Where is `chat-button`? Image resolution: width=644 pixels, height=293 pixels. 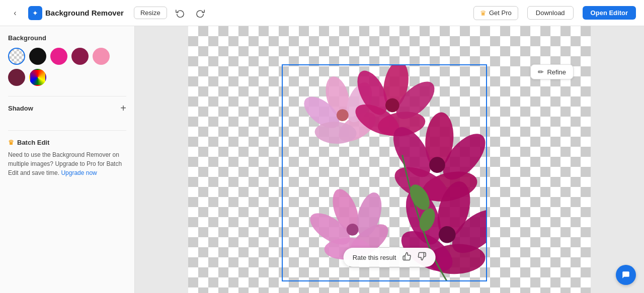 chat-button is located at coordinates (626, 275).